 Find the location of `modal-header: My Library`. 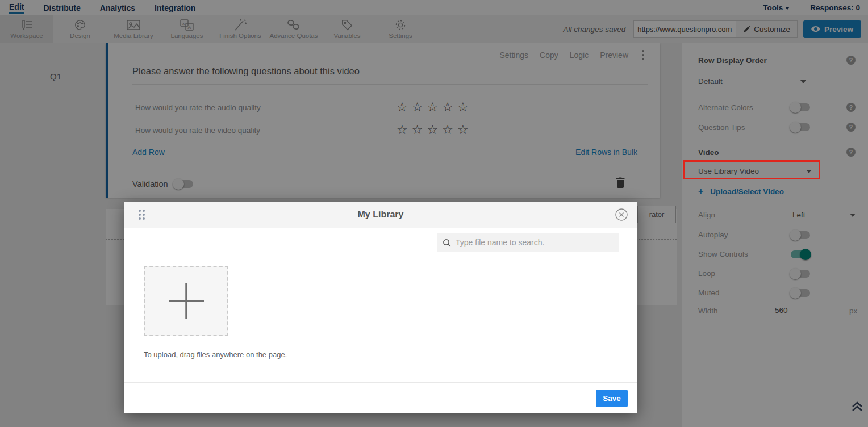

modal-header: My Library is located at coordinates (381, 215).